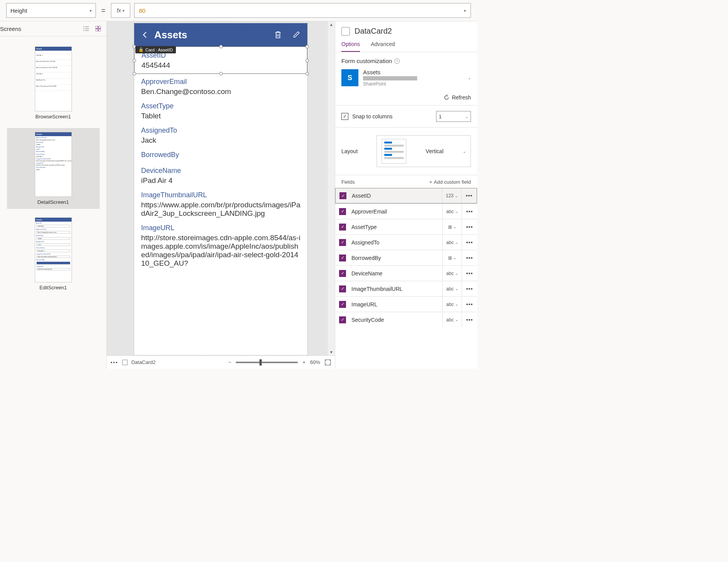 This screenshot has width=728, height=562. Describe the element at coordinates (53, 254) in the screenshot. I see `thumb-edit-screen: Assets AssetID4545444 ApproverEmailBen.C…` at that location.